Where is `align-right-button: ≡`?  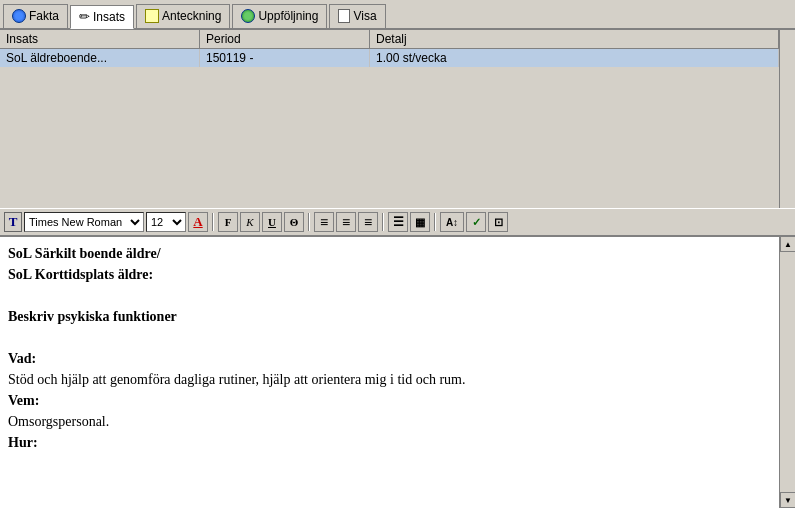 align-right-button: ≡ is located at coordinates (368, 222).